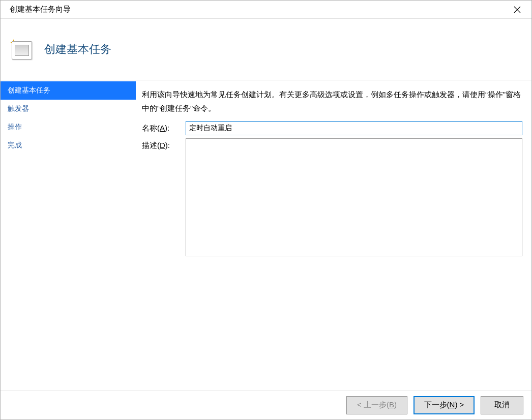 This screenshot has height=420, width=532. Describe the element at coordinates (332, 128) in the screenshot. I see `form-row-name: 名称(A):` at that location.